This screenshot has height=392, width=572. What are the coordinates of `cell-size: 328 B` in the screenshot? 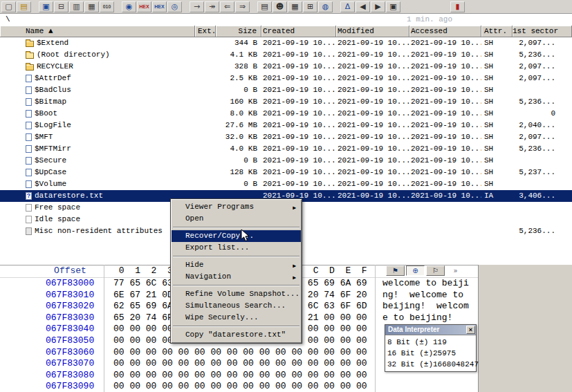 It's located at (239, 66).